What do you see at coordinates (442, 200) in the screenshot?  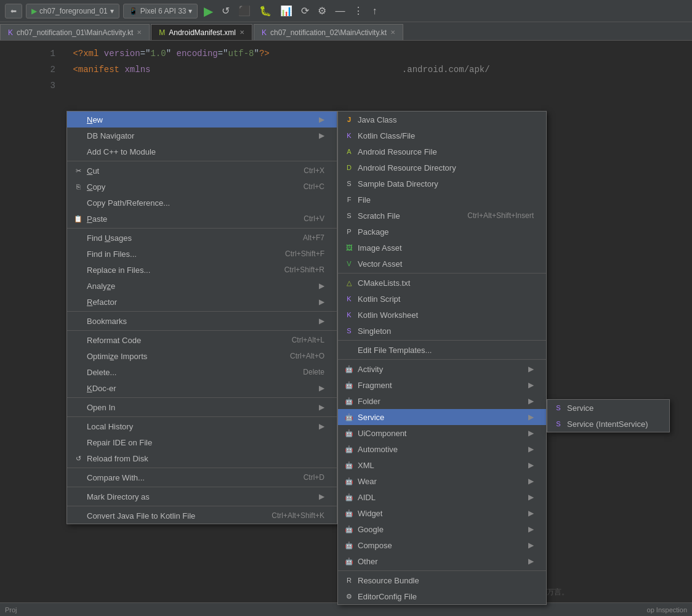 I see `submenu-item-file: F File` at bounding box center [442, 200].